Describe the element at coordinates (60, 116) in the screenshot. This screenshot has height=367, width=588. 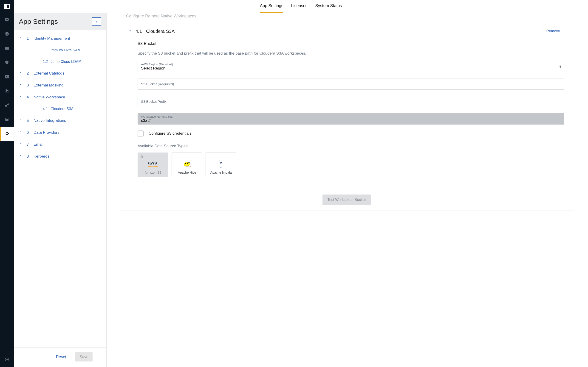
I see `sidebar-list: ⌃ 1 Identity Management 1.1 Immuta Okta …` at that location.